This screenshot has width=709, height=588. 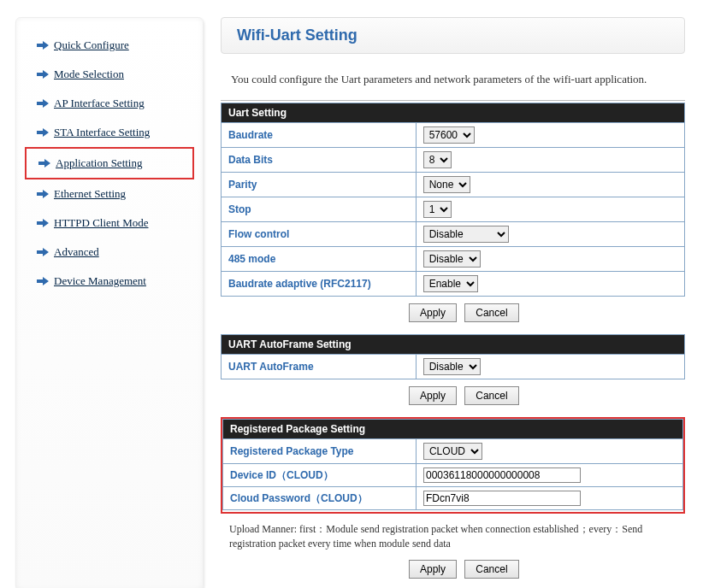 What do you see at coordinates (453, 451) in the screenshot?
I see `reg-type-select: CLOUD` at bounding box center [453, 451].